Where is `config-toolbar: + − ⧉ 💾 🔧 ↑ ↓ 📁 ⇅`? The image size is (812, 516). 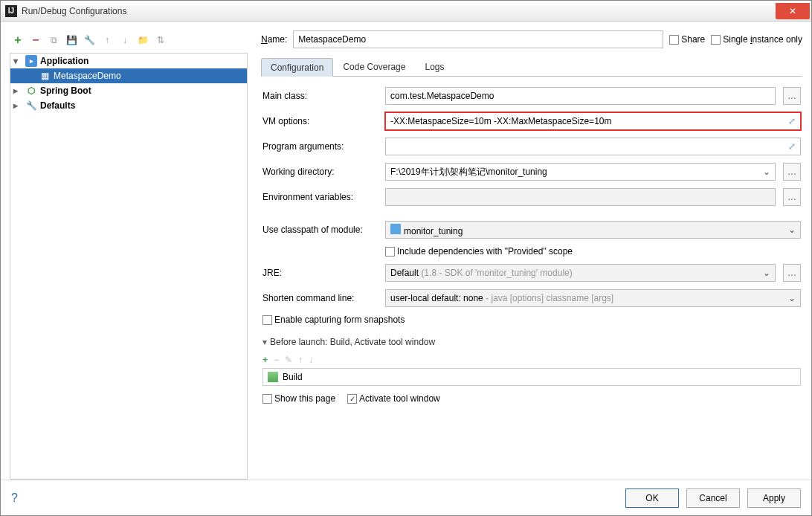 config-toolbar: + − ⧉ 💾 🔧 ↑ ↓ 📁 ⇅ is located at coordinates (129, 40).